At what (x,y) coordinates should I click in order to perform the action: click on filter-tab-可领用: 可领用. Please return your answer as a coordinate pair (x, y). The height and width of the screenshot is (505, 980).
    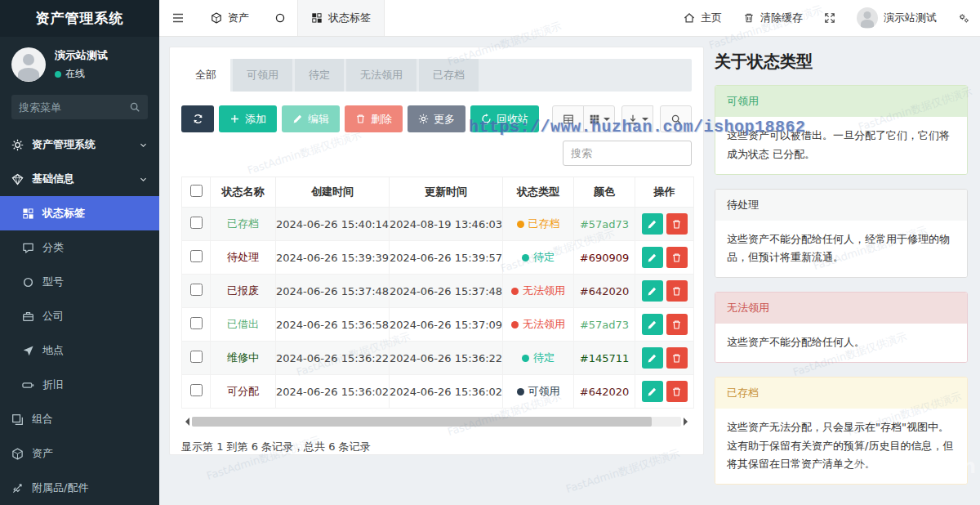
    Looking at the image, I should click on (263, 75).